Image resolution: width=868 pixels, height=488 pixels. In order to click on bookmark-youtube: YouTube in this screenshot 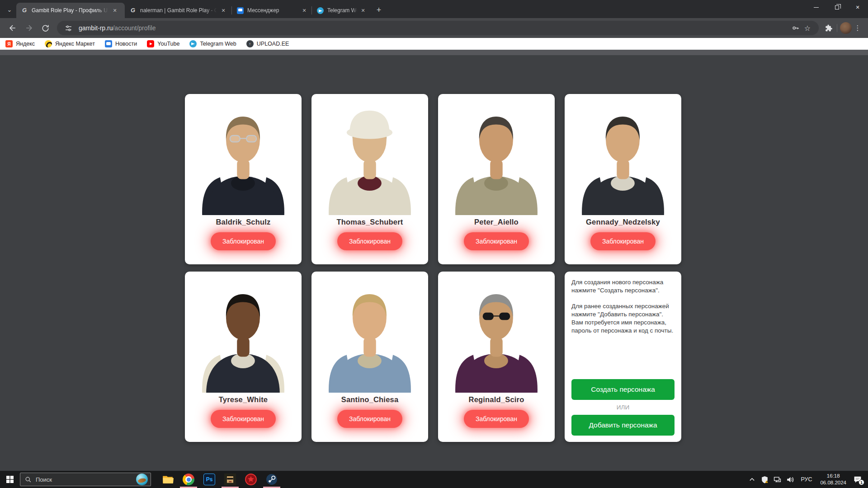, I will do `click(163, 44)`.